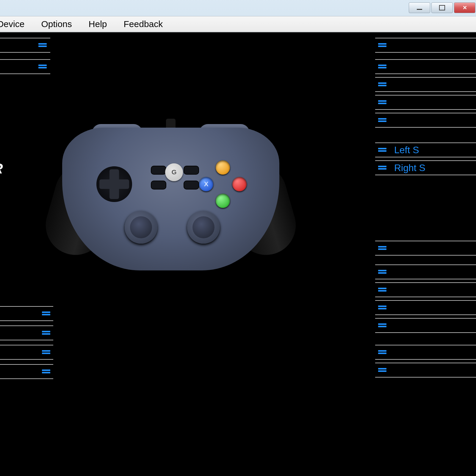 The width and height of the screenshot is (476, 476). Describe the element at coordinates (25, 45) in the screenshot. I see `select-device-row: Device` at that location.